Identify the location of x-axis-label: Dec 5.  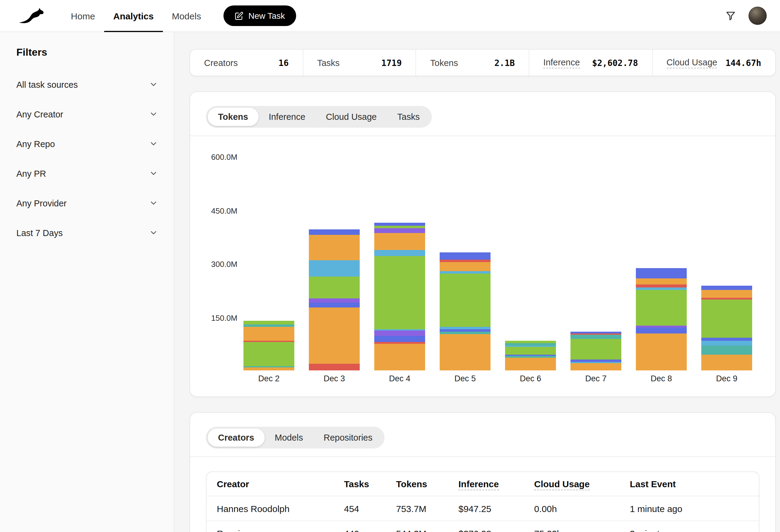
(465, 378).